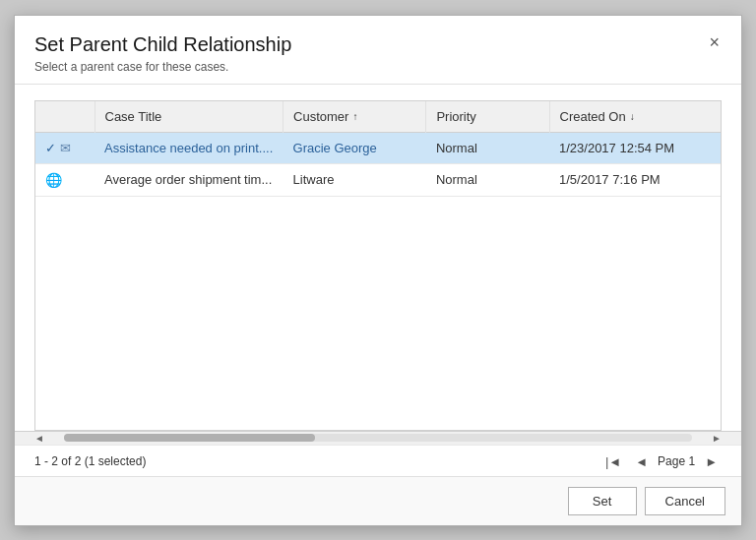 This screenshot has width=756, height=540. Describe the element at coordinates (65, 179) in the screenshot. I see `row-icons-cell: 🌐` at that location.